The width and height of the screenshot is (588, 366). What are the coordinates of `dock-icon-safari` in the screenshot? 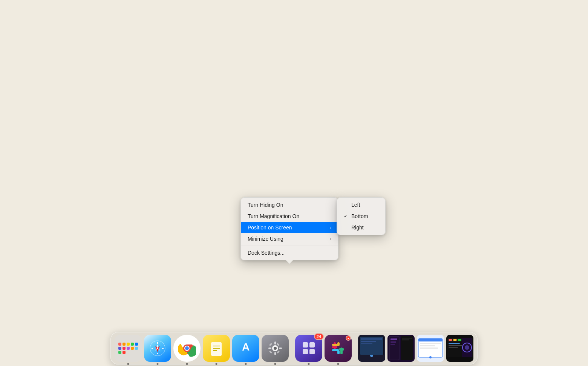 It's located at (158, 348).